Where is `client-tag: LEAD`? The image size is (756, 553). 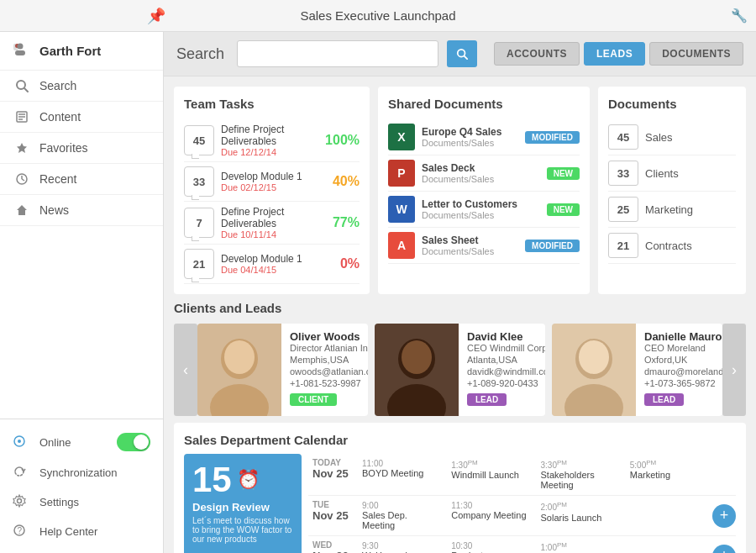
client-tag: LEAD is located at coordinates (487, 400).